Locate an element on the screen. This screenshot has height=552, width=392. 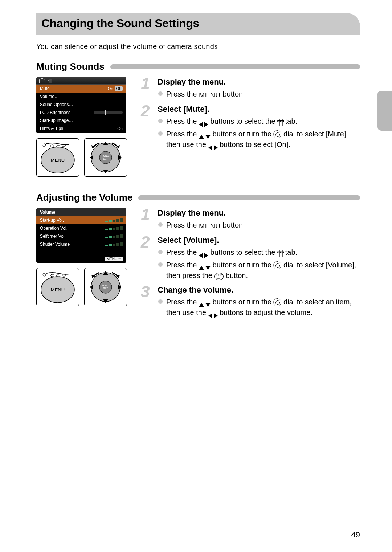
volume-steps: 1Display the menu.Press the MENU button.… is located at coordinates (250, 266).